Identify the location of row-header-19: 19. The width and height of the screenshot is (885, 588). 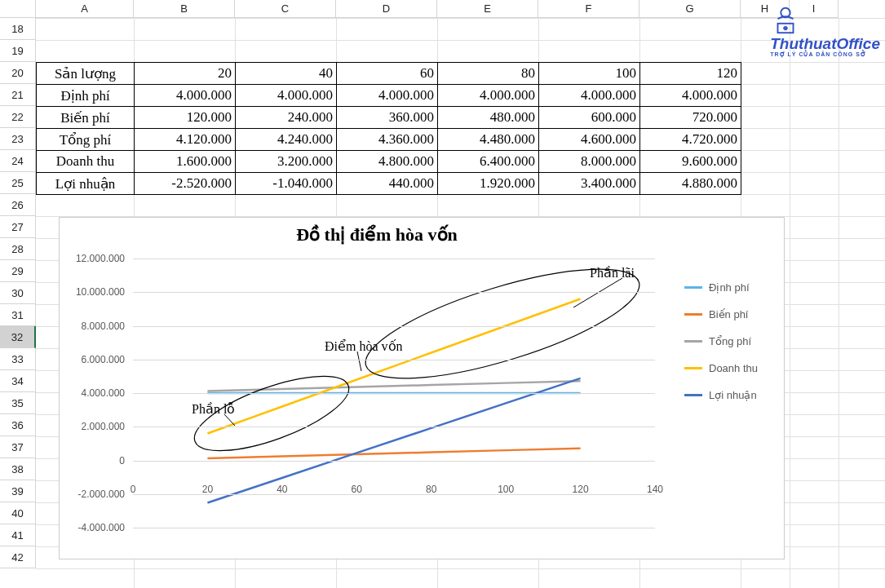
(18, 51).